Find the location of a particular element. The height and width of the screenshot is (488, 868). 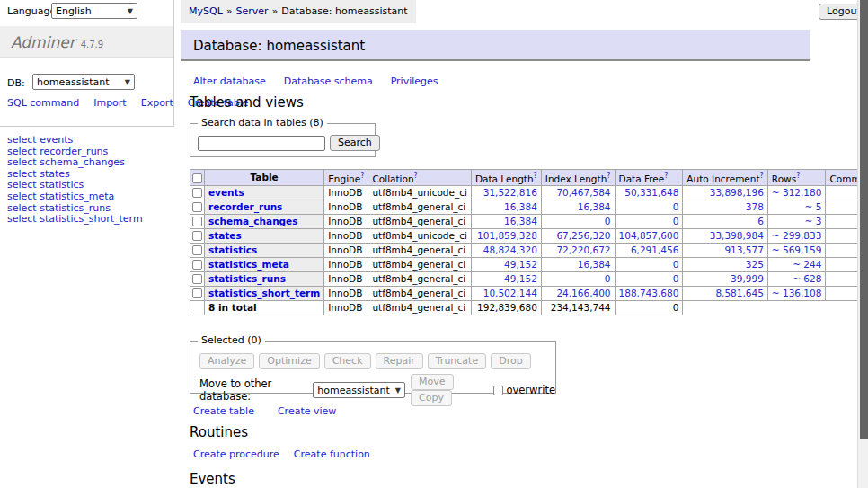

index-length-link: 72,220,672 is located at coordinates (583, 250).